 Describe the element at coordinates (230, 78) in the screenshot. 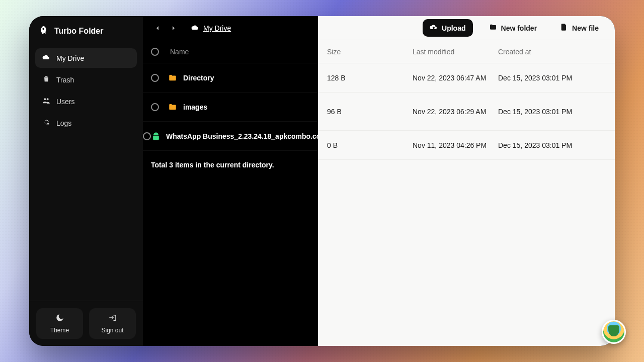

I see `table-row: Directory` at that location.